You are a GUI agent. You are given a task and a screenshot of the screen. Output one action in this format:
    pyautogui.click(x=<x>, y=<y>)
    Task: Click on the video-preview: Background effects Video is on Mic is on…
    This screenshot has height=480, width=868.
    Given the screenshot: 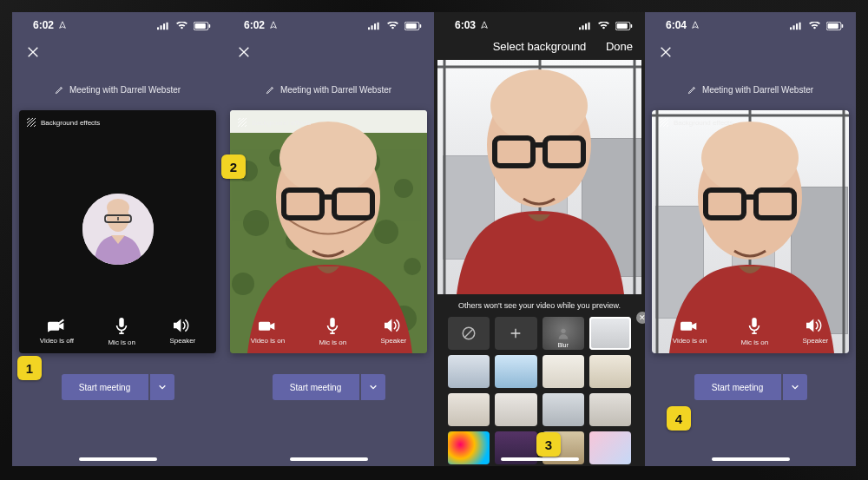 What is the action you would take?
    pyautogui.click(x=328, y=232)
    